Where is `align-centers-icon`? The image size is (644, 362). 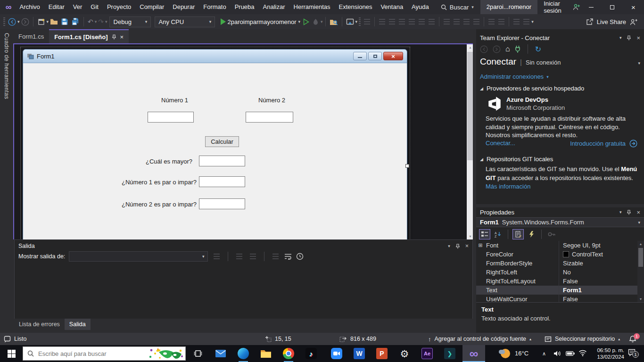
align-centers-icon is located at coordinates (382, 22).